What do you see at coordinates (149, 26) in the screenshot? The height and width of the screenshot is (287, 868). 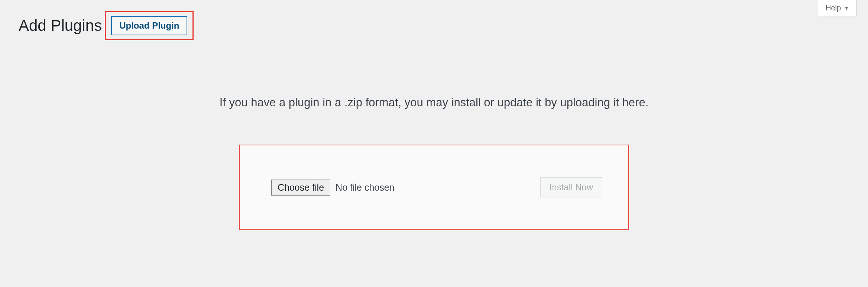 I see `upload-plugin-highlight: Upload Plugin` at bounding box center [149, 26].